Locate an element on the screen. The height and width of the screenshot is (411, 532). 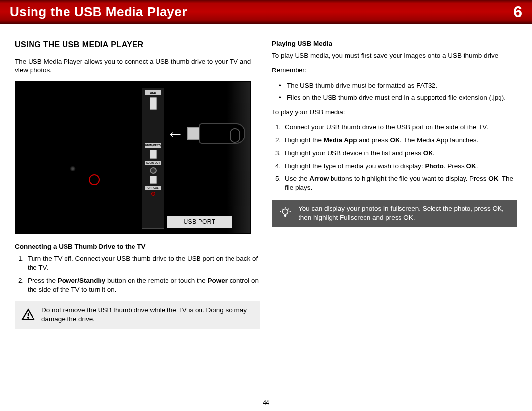
warning-callout: Do not remove the USB thumb drive while … is located at coordinates (137, 315).